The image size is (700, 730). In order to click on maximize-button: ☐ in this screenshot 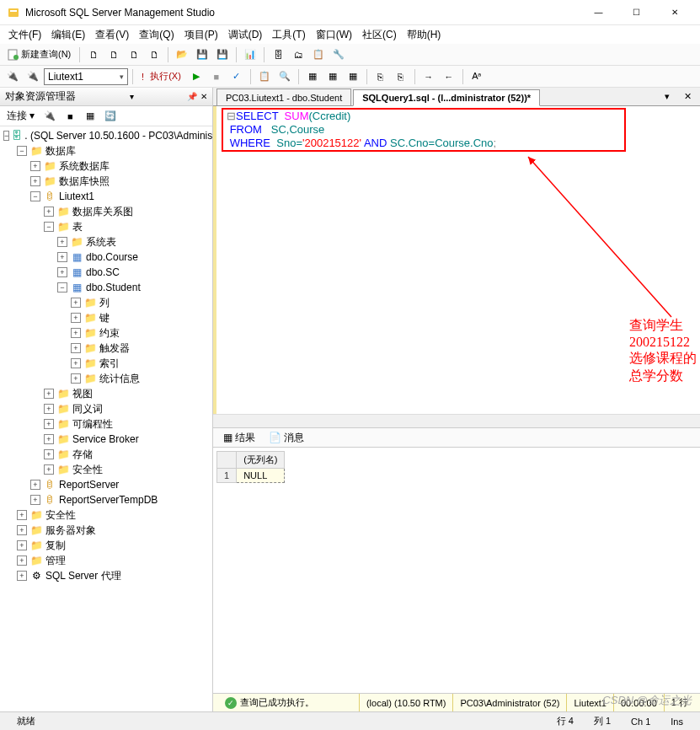, I will do `click(637, 13)`.